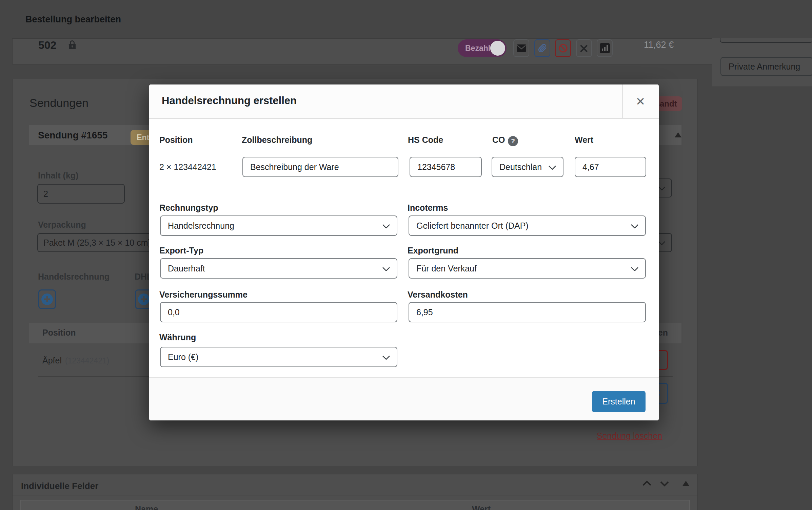  What do you see at coordinates (521, 48) in the screenshot?
I see `email-button` at bounding box center [521, 48].